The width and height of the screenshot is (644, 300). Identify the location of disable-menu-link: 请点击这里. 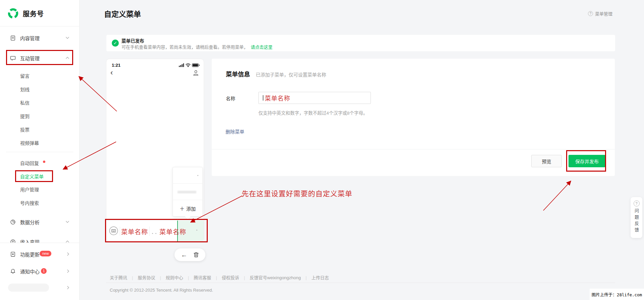
(262, 47).